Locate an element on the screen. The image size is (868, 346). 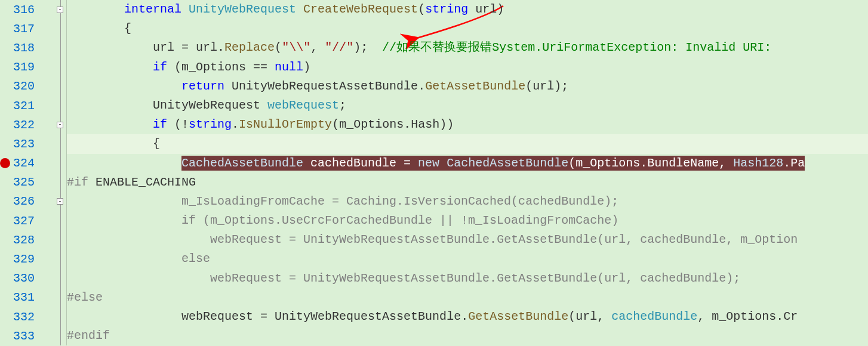
line-number: 333 is located at coordinates (29, 336).